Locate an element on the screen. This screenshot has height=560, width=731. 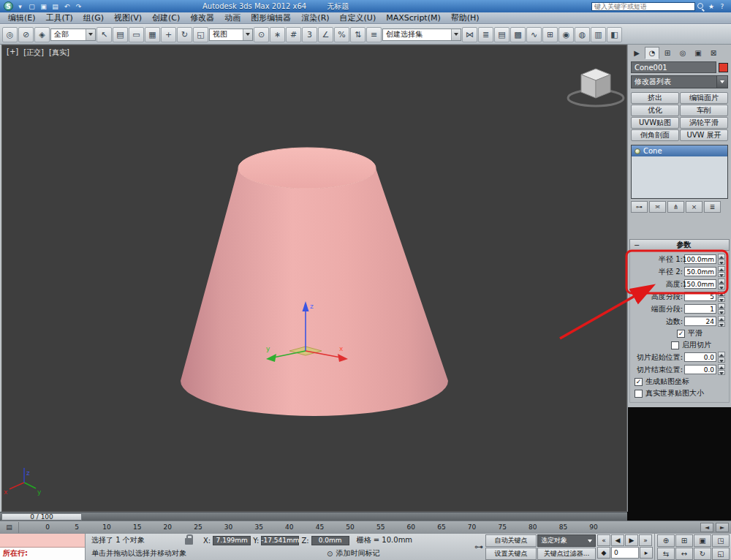
tab-modify: ◔ is located at coordinates (652, 53).